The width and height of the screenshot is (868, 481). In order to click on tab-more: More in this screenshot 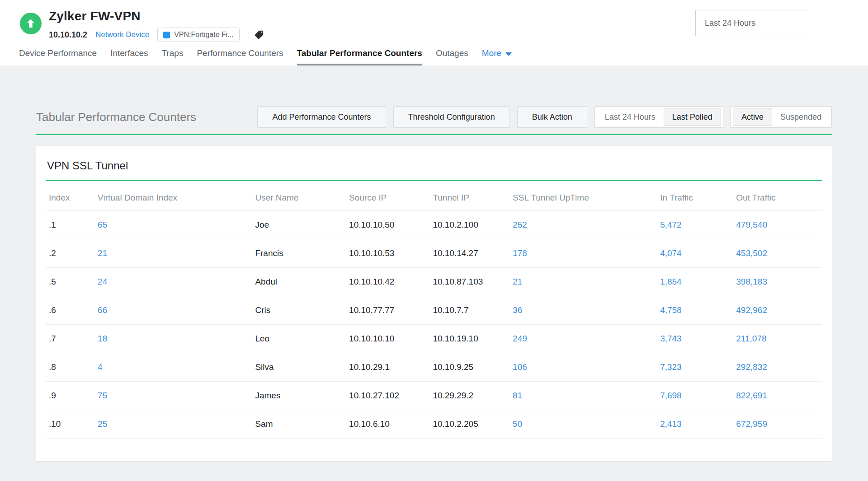, I will do `click(497, 57)`.